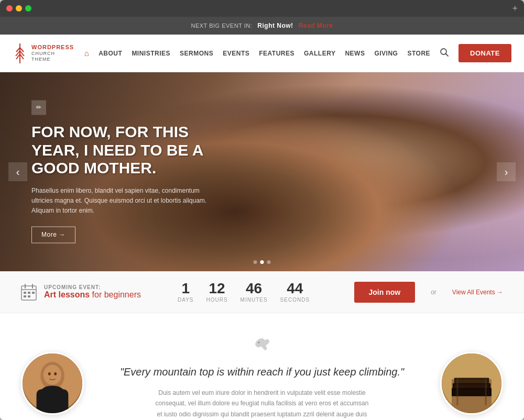  I want to click on topbar-label: NEXT BIG EVENT IN:, so click(222, 26).